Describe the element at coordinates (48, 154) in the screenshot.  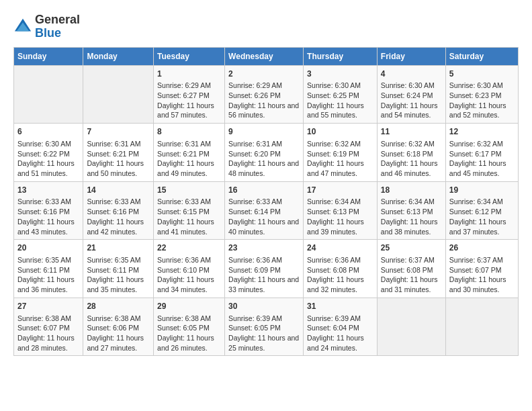
I see `day-info: Sunset: 6:22 PM` at that location.